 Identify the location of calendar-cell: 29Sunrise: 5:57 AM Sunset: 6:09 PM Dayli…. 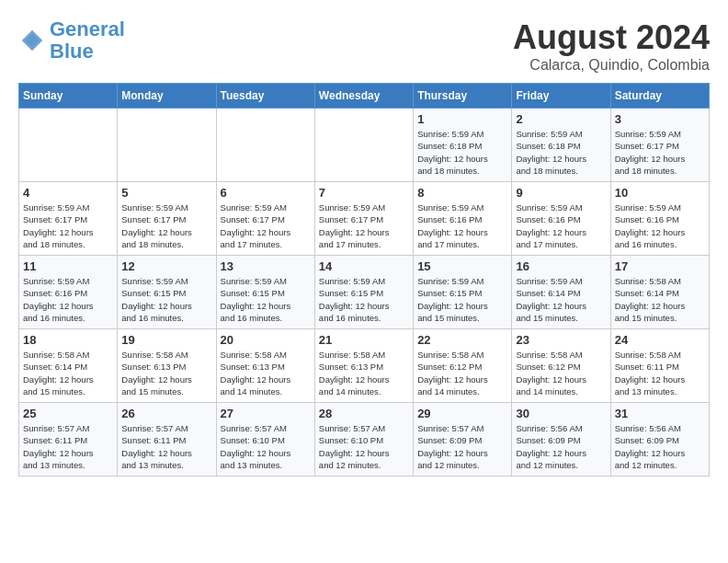
(463, 440).